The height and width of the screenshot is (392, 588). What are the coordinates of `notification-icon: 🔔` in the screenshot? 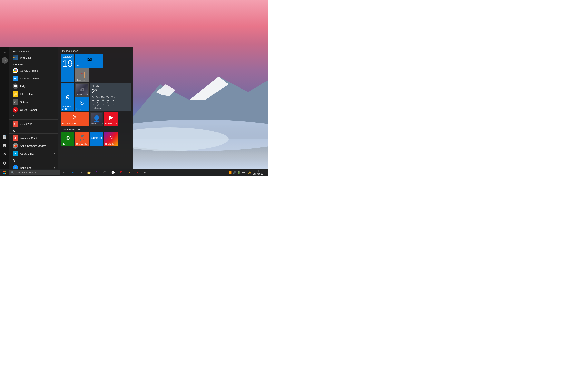 It's located at (250, 172).